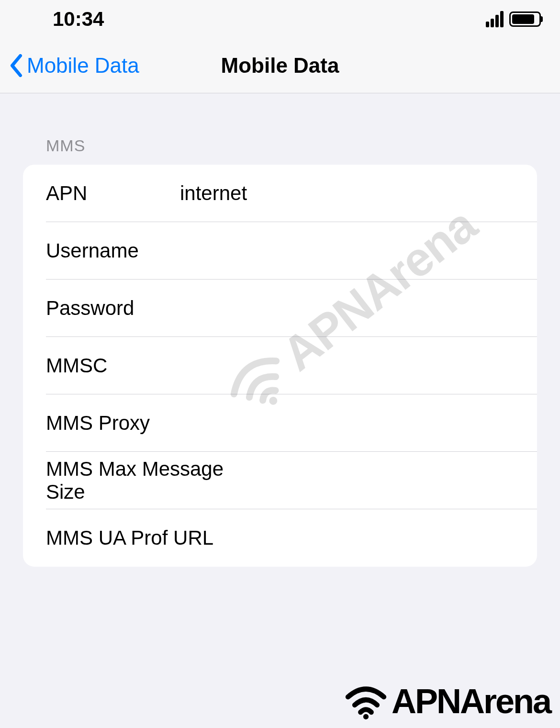 Image resolution: width=560 pixels, height=728 pixels. I want to click on section-header-mms: MMS, so click(291, 146).